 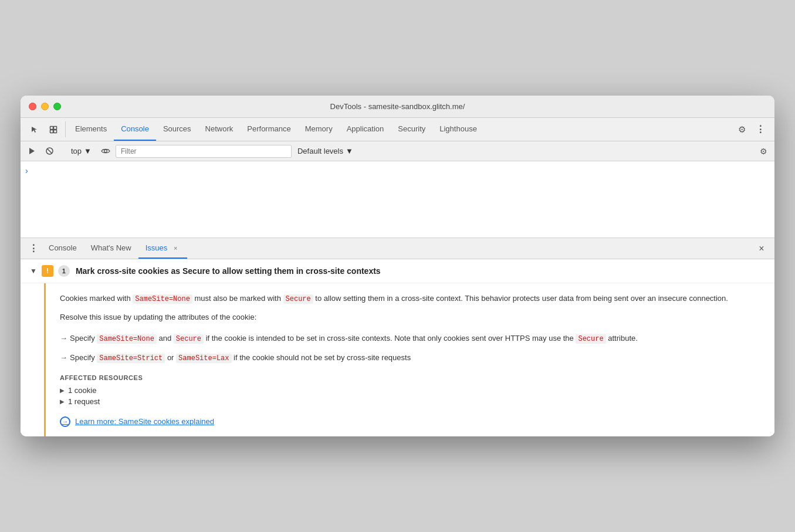 What do you see at coordinates (33, 107) in the screenshot?
I see `close-button` at bounding box center [33, 107].